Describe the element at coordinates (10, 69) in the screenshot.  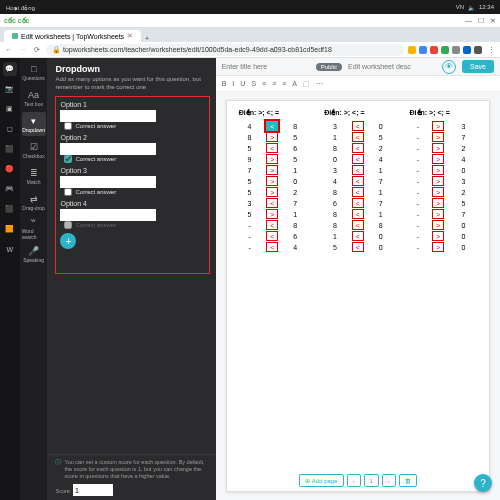
I see `rail-item: 💬` at that location.